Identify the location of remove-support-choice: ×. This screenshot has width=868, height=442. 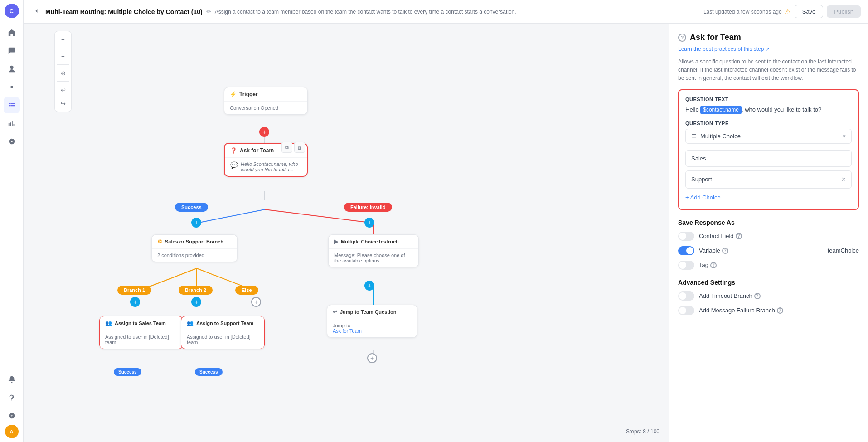
(844, 180).